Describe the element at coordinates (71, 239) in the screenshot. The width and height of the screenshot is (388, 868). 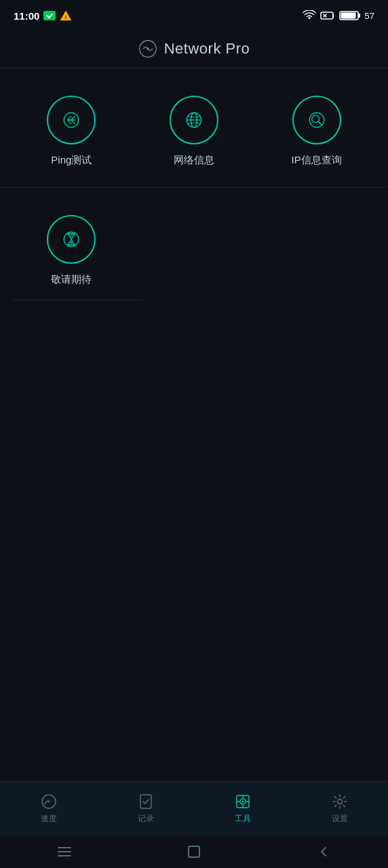
I see `hourglass-icon` at that location.